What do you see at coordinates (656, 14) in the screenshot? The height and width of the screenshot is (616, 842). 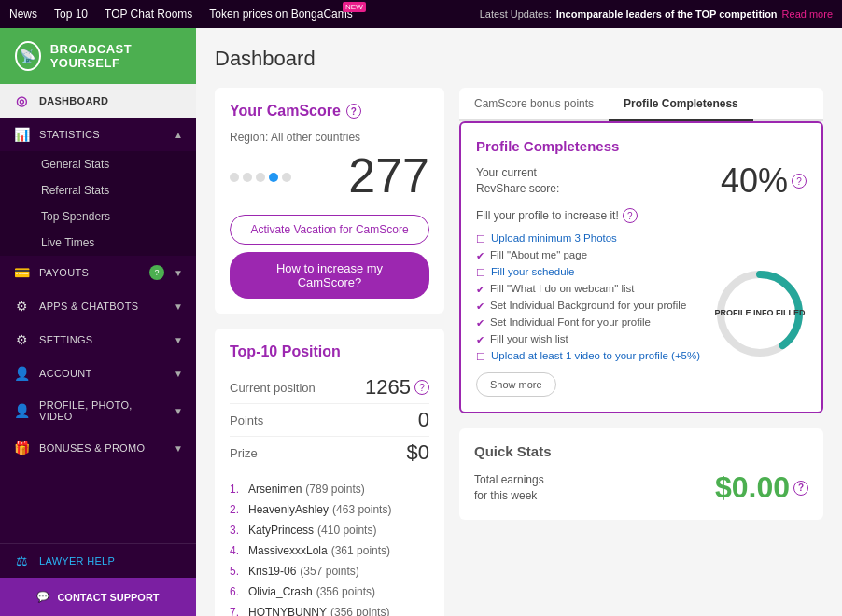 I see `latest-updates: Latest Updates: Incomparable leaders of …` at bounding box center [656, 14].